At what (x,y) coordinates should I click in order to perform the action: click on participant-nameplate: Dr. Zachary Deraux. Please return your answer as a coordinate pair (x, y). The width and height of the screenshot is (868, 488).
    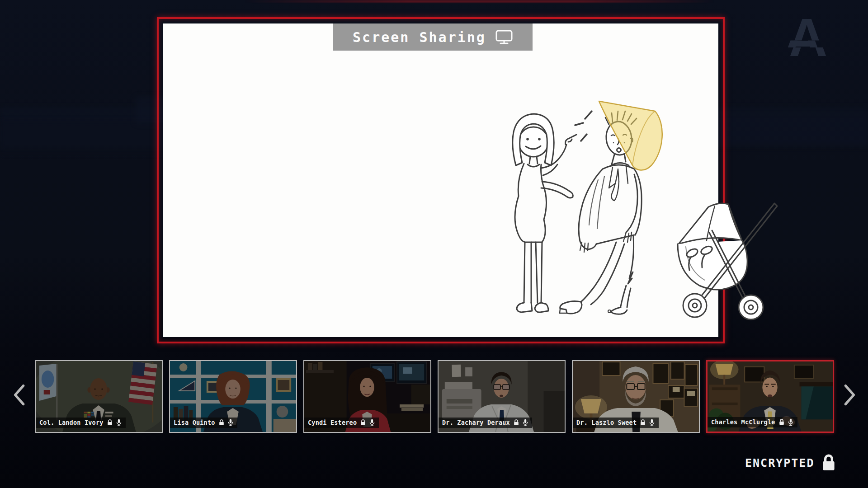
    Looking at the image, I should click on (486, 423).